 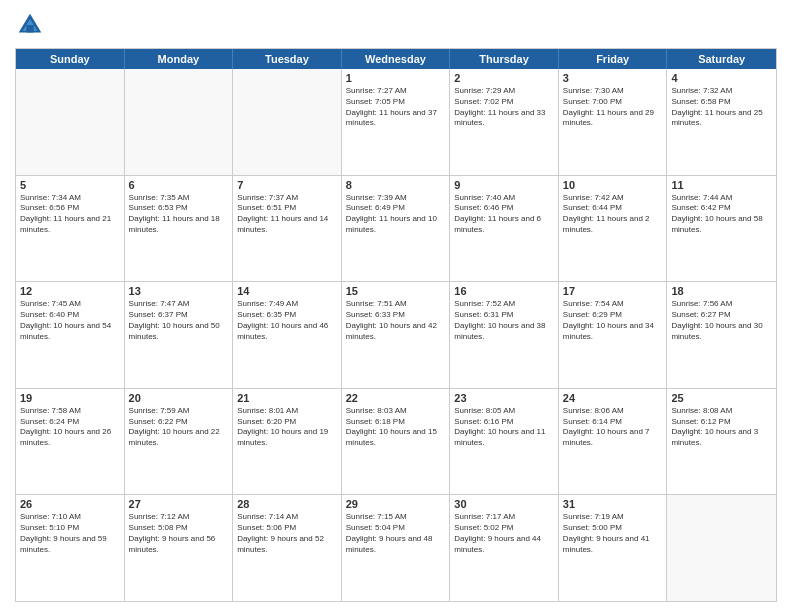 I want to click on cell-info: Sunrise: 8:08 AMSunset: 6:12 PMDaylight:…, so click(x=722, y=428).